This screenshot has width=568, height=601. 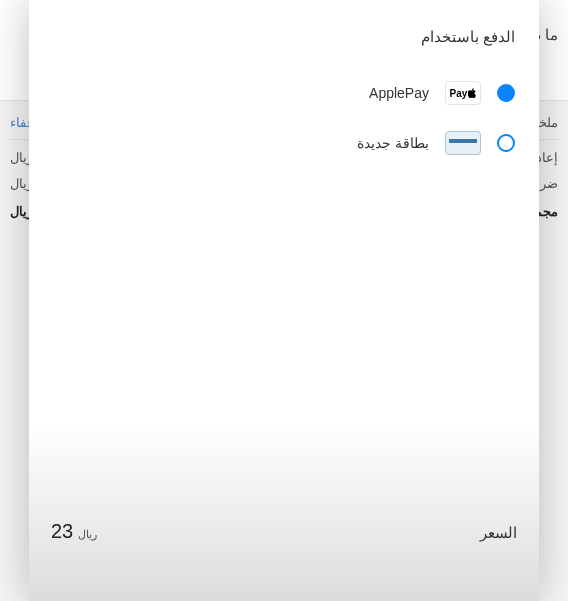 I want to click on price-label: السعر, so click(x=498, y=533).